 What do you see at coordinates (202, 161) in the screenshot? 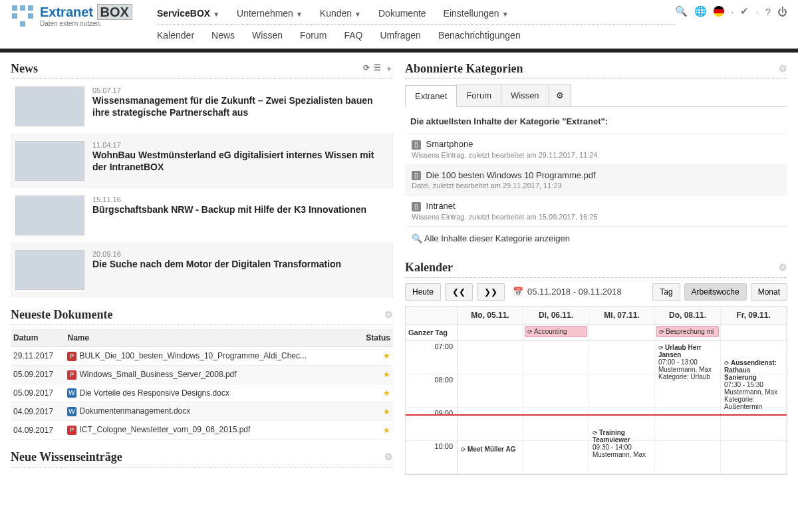
I see `news-item: 11.04.17WohnBau Westmünsterland eG digit…` at bounding box center [202, 161].